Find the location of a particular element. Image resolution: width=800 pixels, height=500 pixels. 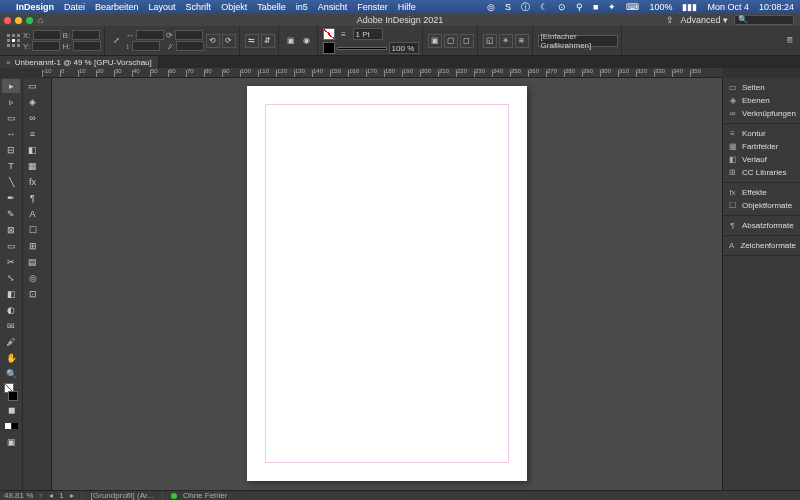

horizontal-ruler: -100102030405060708090100110120130140150… is located at coordinates (382, 73).